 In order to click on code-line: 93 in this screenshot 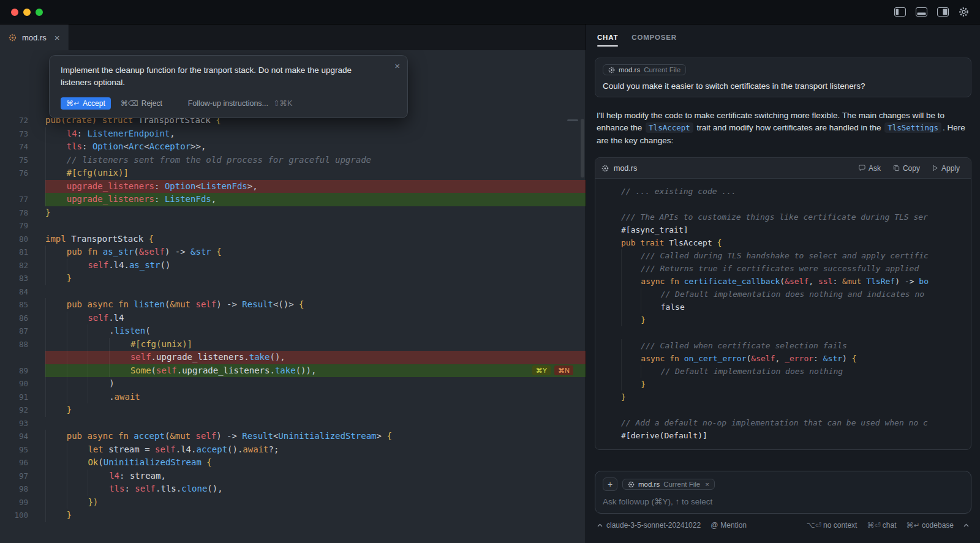, I will do `click(293, 424)`.